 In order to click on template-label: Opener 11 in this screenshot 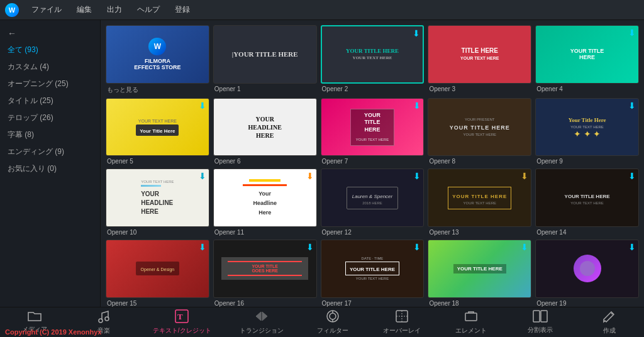, I will do `click(265, 233)`.